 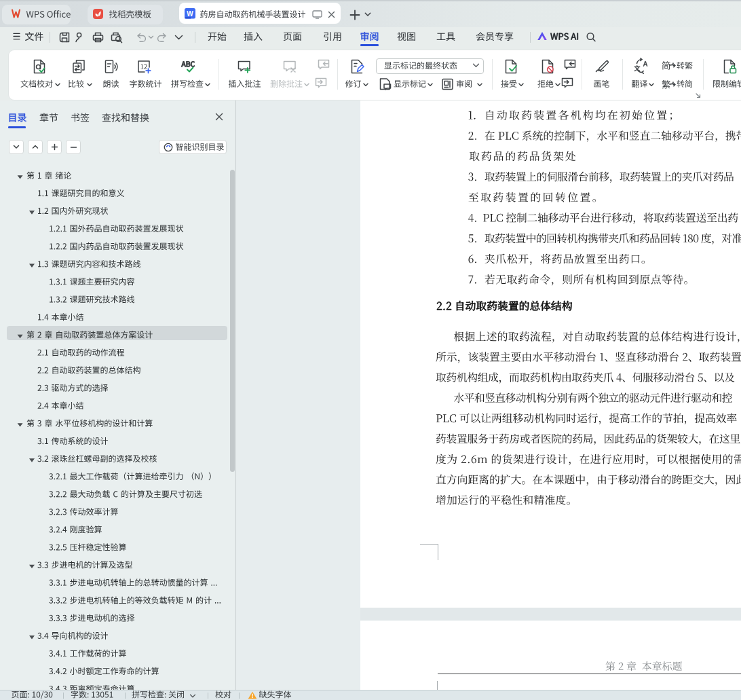 I want to click on svg-text: W, so click(x=190, y=14).